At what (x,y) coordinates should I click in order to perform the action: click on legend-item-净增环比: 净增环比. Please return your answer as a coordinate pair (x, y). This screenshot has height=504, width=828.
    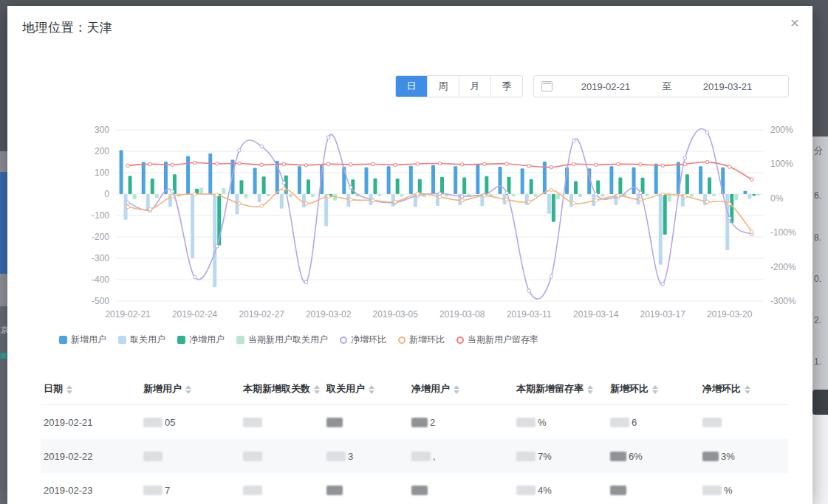
    Looking at the image, I should click on (363, 339).